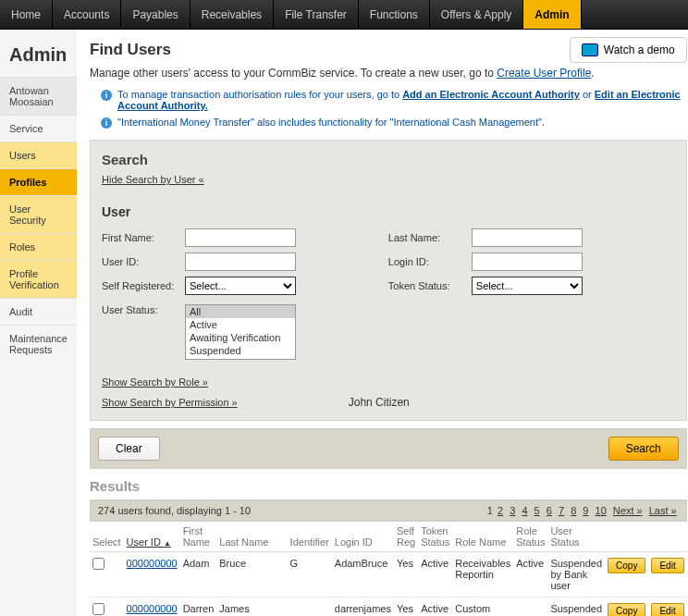  Describe the element at coordinates (240, 238) in the screenshot. I see `first-name-input` at that location.